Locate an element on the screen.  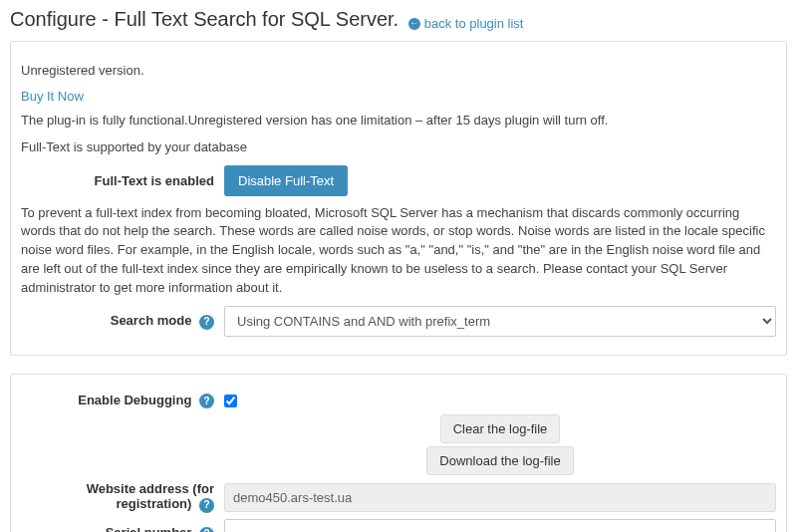
back-arrow-icon: ← is located at coordinates (414, 24).